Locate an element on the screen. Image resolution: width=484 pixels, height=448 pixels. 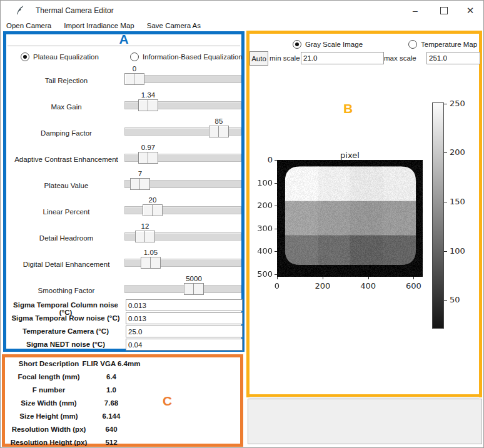
slider-adaptive-contrast-enhancement: 0.97 is located at coordinates (183, 157).